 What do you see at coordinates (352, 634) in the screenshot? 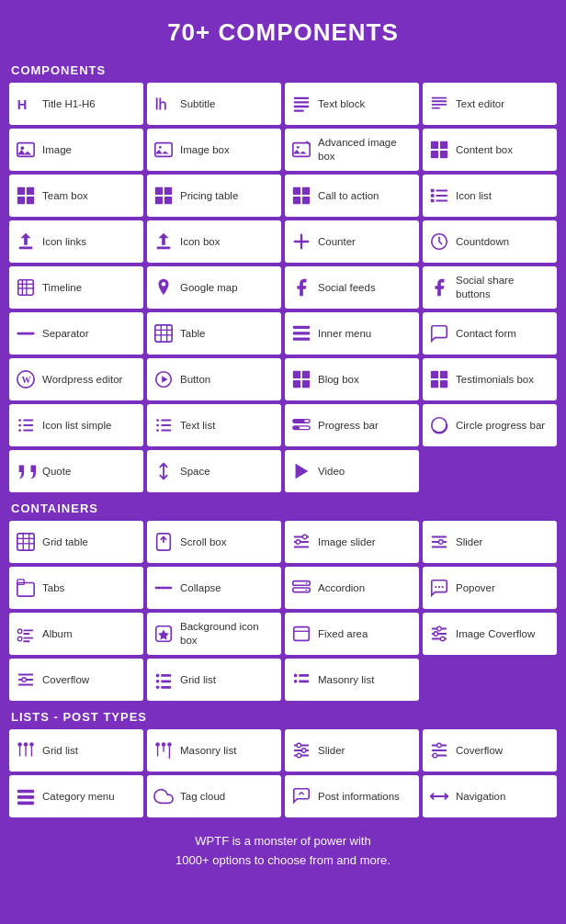
I see `card-fixed-area: Fixed area` at bounding box center [352, 634].